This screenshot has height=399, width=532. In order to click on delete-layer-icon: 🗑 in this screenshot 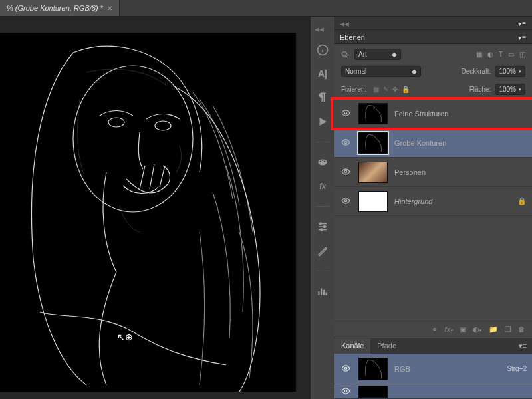, I will do `click(521, 330)`.